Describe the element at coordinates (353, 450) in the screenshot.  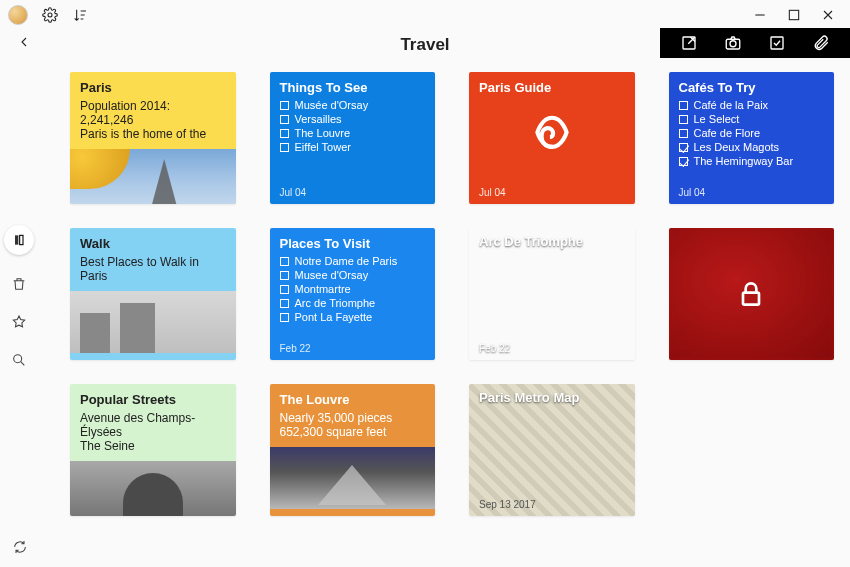
I see `note-card-the-louvre: The Louvre Nearly 35,000 pieces 652,300 …` at that location.